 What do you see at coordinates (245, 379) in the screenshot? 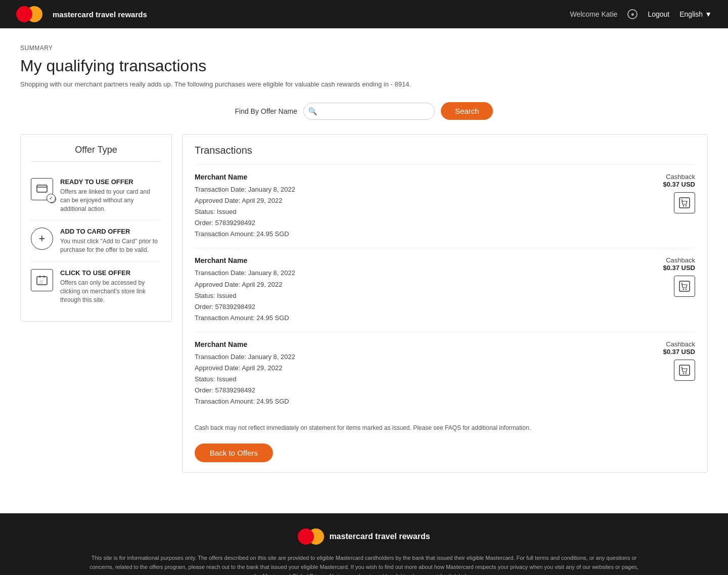
I see `txn-details-3: Transaction Date: January 8, 2022 Approv…` at bounding box center [245, 379].